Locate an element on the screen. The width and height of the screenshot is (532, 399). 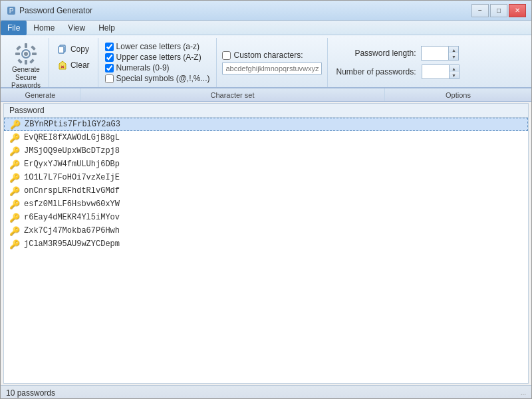
checkbox-lowercase: Lower case letters (a-z) is located at coordinates (158, 47).